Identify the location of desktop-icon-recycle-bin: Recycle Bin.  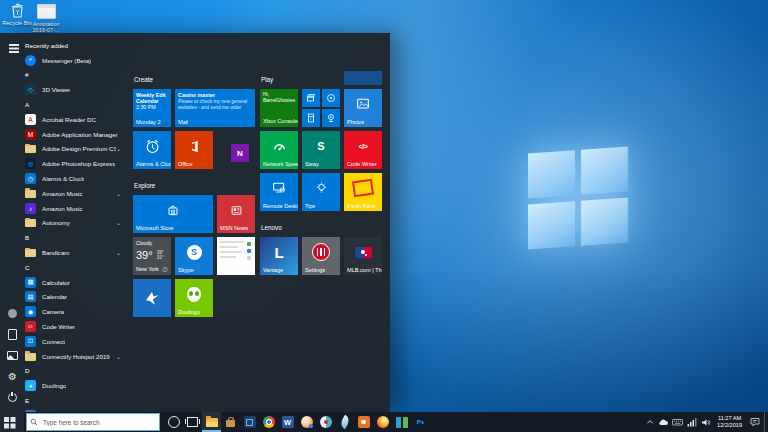
(17, 14).